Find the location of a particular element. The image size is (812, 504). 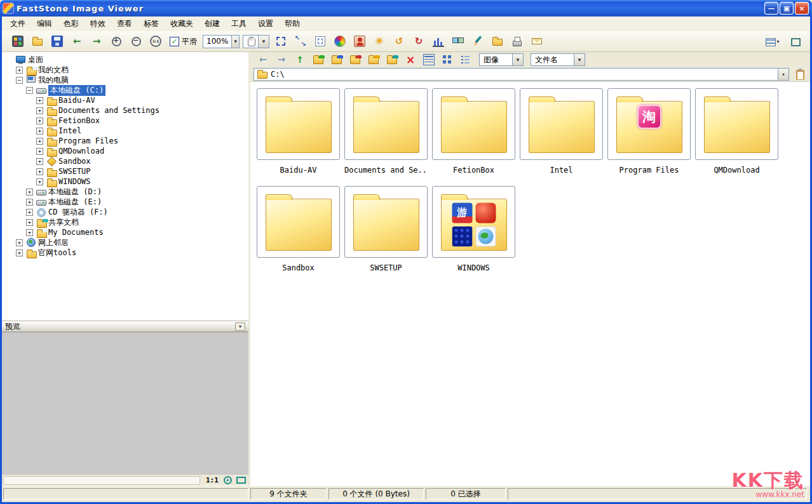

smooth-toggle: ✓ 平滑 is located at coordinates (183, 42).